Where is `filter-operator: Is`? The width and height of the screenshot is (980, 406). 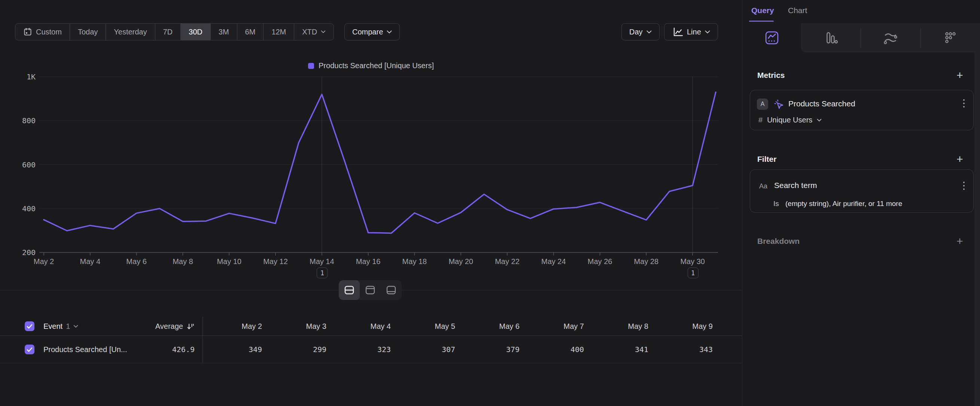 filter-operator: Is is located at coordinates (776, 204).